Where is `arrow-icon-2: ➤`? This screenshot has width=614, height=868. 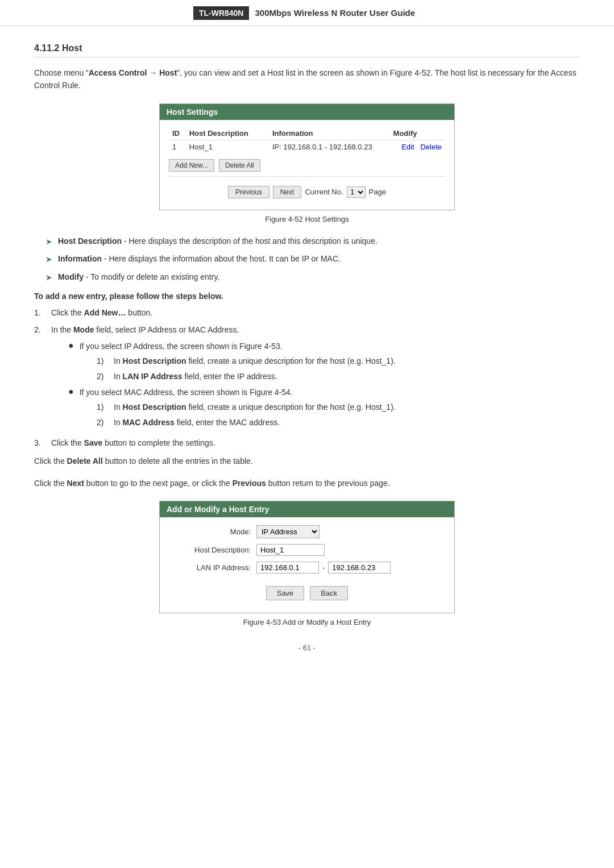
arrow-icon-2: ➤ is located at coordinates (49, 259).